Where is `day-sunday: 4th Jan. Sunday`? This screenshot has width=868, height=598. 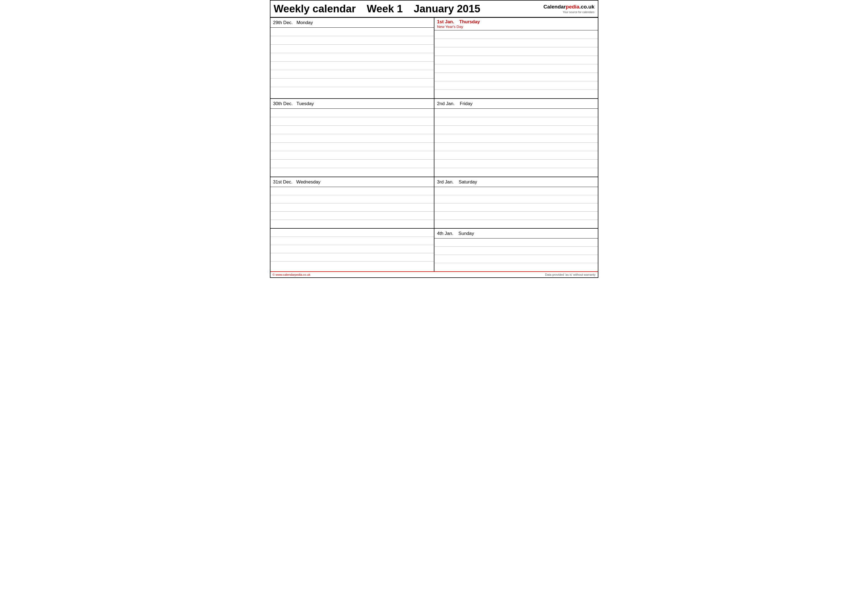
day-sunday: 4th Jan. Sunday is located at coordinates (516, 250).